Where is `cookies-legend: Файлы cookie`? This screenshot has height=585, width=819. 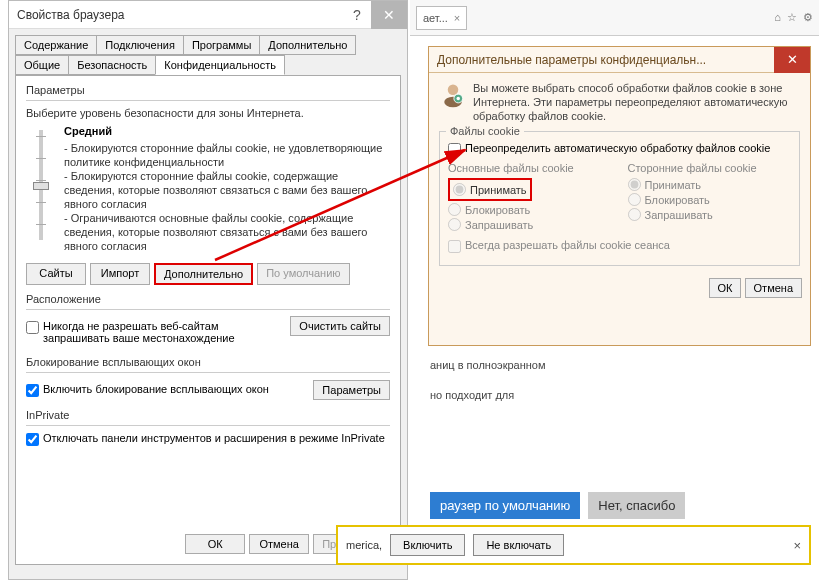 cookies-legend: Файлы cookie is located at coordinates (485, 131).